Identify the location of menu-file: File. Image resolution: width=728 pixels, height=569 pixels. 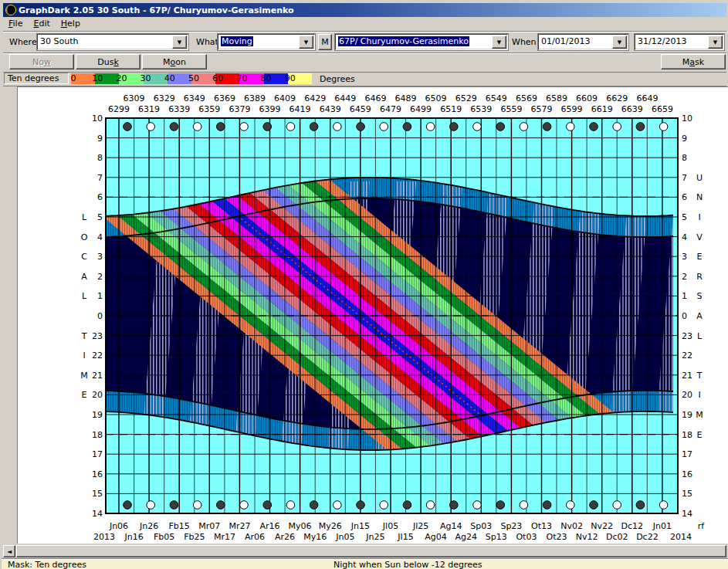
(15, 23).